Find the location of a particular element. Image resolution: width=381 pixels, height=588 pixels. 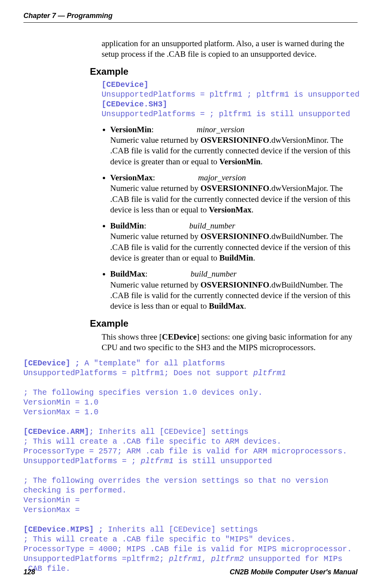

list-item: VersionMin:minor_version Numeric value r… is located at coordinates (234, 146).